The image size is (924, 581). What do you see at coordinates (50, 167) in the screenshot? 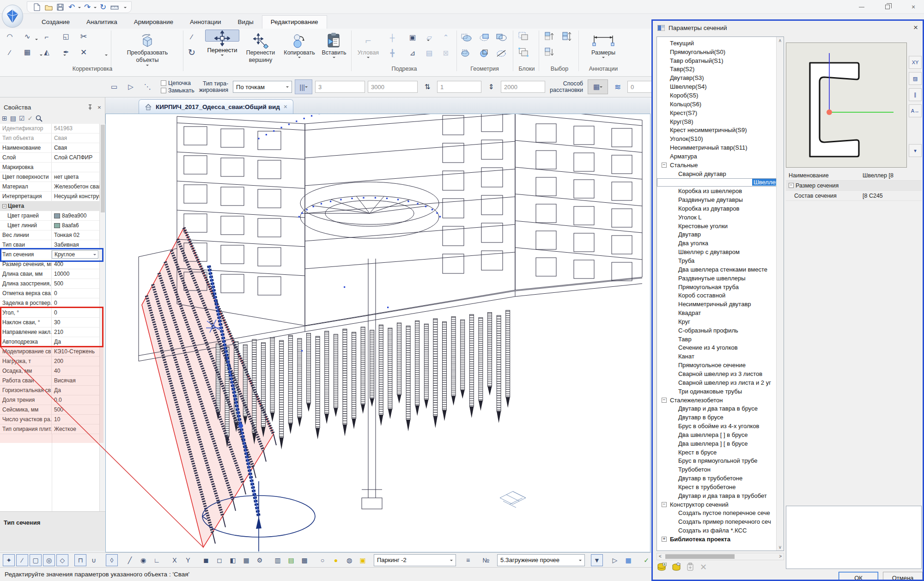
I see `property-row: Маркировка` at bounding box center [50, 167].